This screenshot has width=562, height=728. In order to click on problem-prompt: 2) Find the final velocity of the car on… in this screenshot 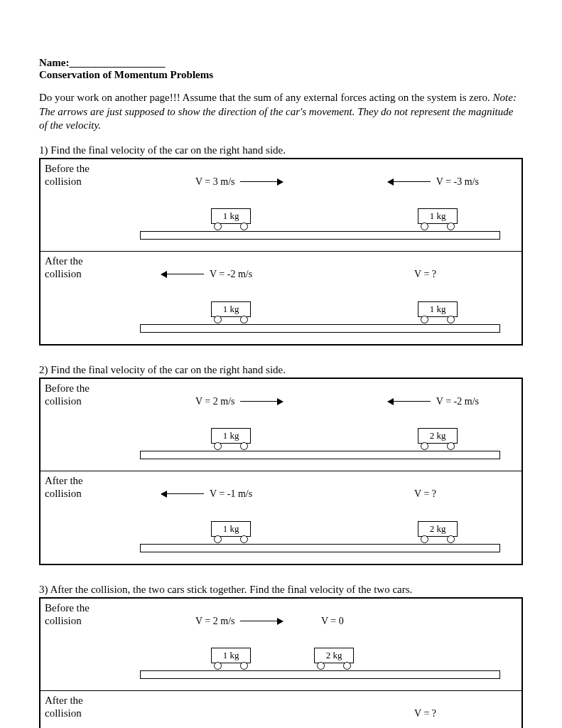, I will do `click(281, 370)`.